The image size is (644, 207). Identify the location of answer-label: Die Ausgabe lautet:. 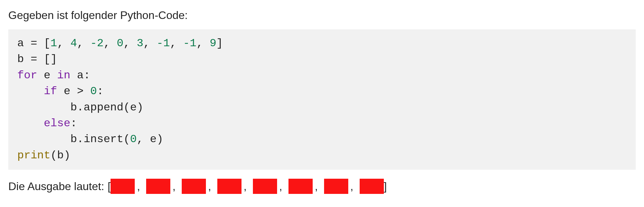
(56, 186).